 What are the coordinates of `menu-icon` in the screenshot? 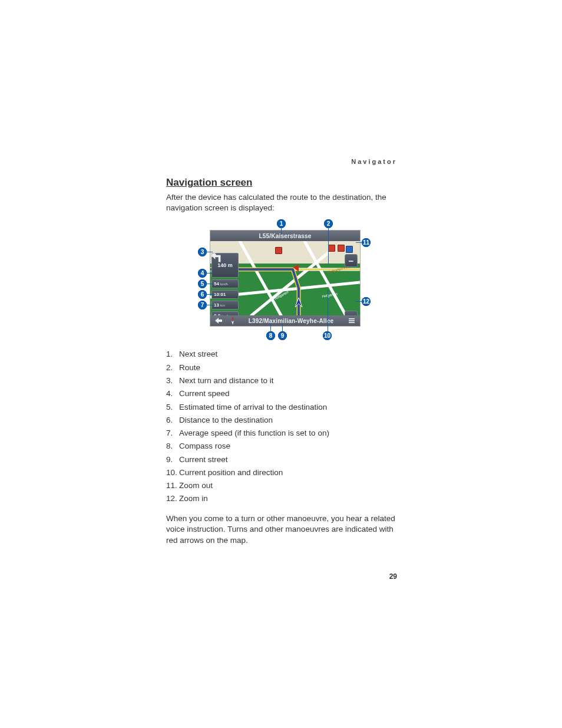 It's located at (352, 321).